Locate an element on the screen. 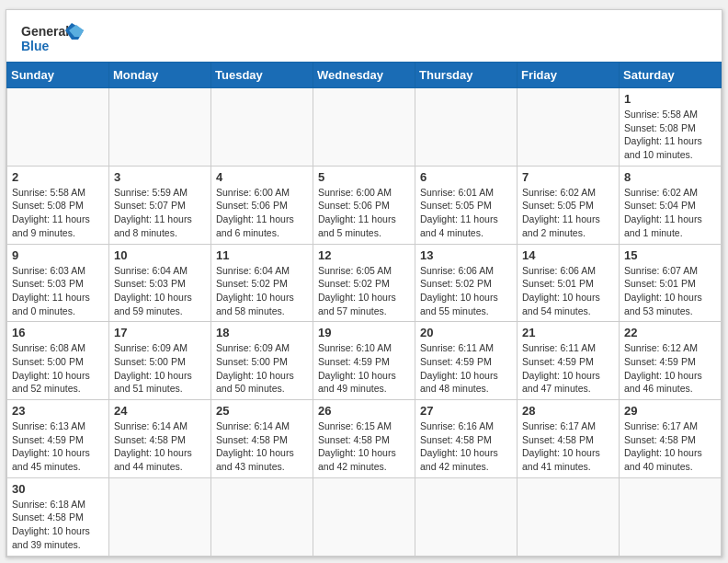 The width and height of the screenshot is (728, 563). day-number: 14 is located at coordinates (568, 256).